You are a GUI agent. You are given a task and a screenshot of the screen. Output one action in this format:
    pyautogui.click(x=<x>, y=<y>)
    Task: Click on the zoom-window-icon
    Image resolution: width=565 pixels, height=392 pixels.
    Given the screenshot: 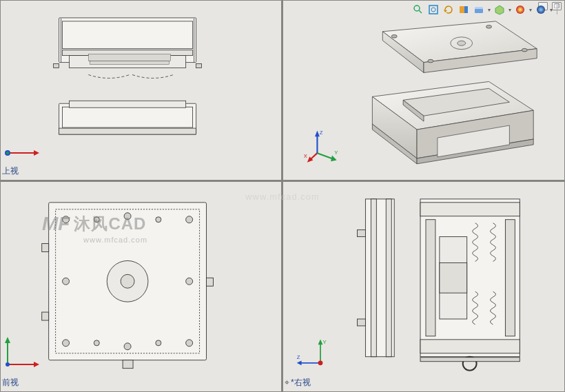 What is the action you would take?
    pyautogui.click(x=418, y=10)
    